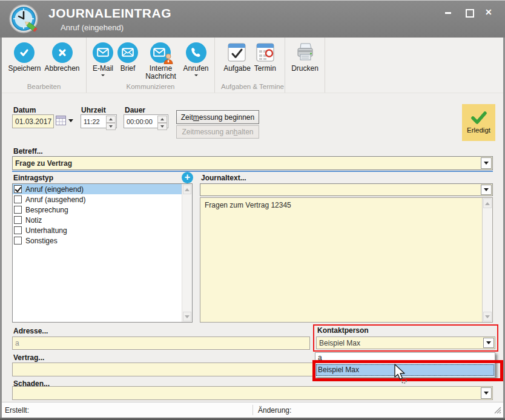 The height and width of the screenshot is (420, 505). I want to click on contact-person-label: Kontaktperson, so click(343, 330).